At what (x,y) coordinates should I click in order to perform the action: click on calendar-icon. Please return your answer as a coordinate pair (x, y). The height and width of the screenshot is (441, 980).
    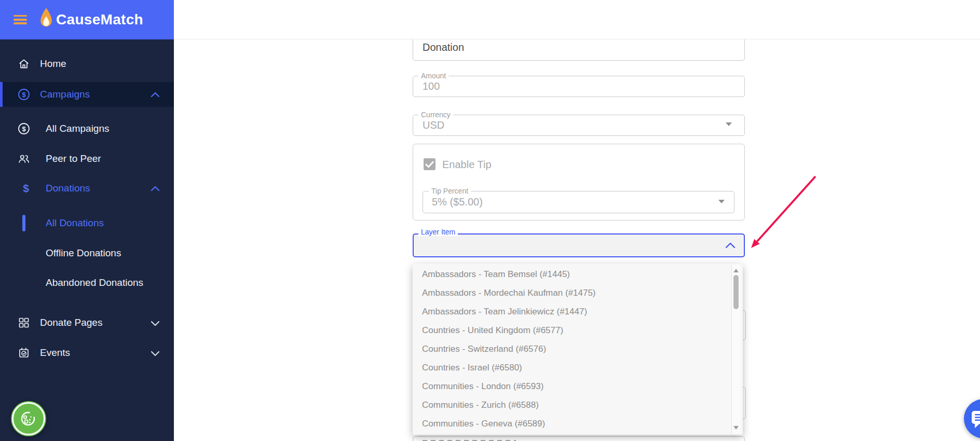
    Looking at the image, I should click on (24, 353).